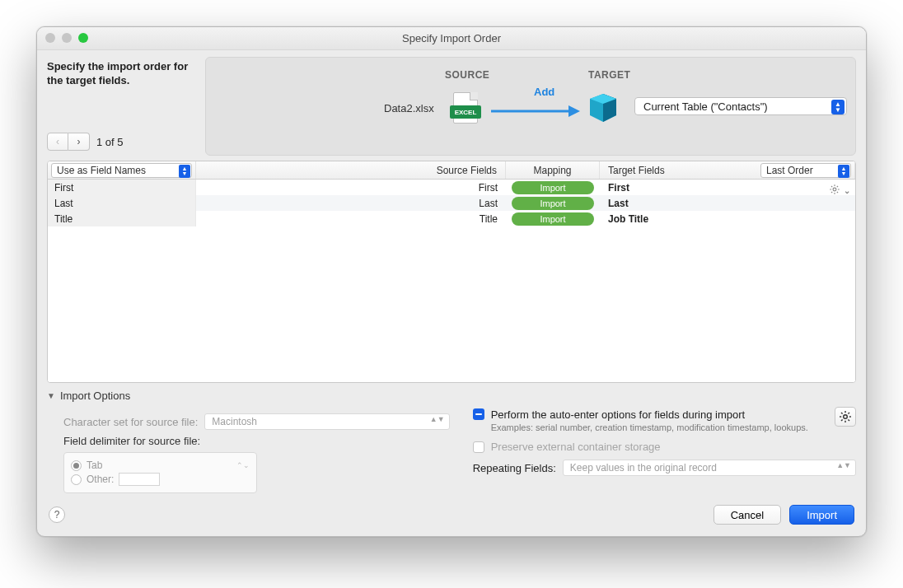  What do you see at coordinates (76, 466) in the screenshot?
I see `delimiter-tab-radio` at bounding box center [76, 466].